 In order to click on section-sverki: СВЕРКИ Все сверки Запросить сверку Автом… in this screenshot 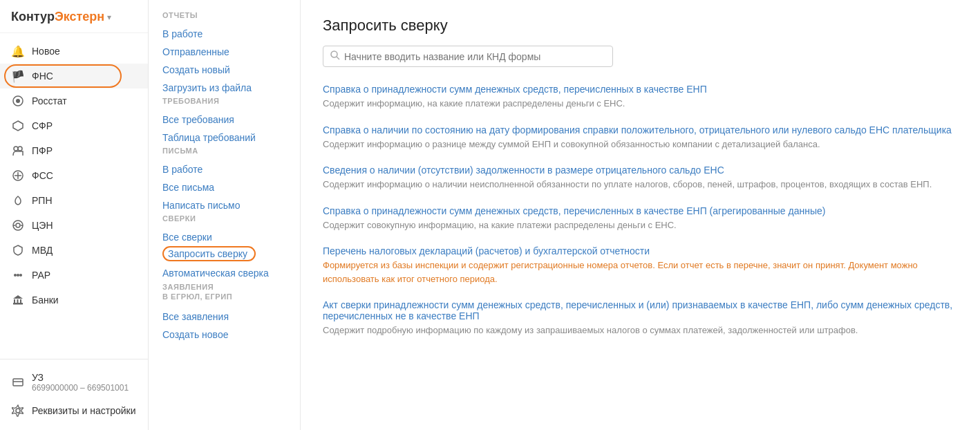, I will do `click(231, 248)`.